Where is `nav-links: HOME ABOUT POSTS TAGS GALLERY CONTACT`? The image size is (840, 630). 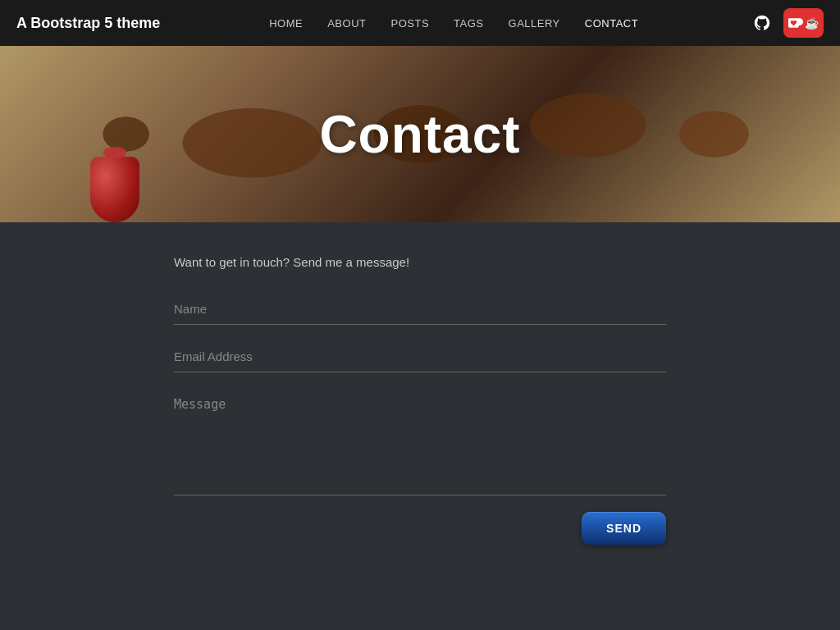
nav-links: HOME ABOUT POSTS TAGS GALLERY CONTACT is located at coordinates (454, 23).